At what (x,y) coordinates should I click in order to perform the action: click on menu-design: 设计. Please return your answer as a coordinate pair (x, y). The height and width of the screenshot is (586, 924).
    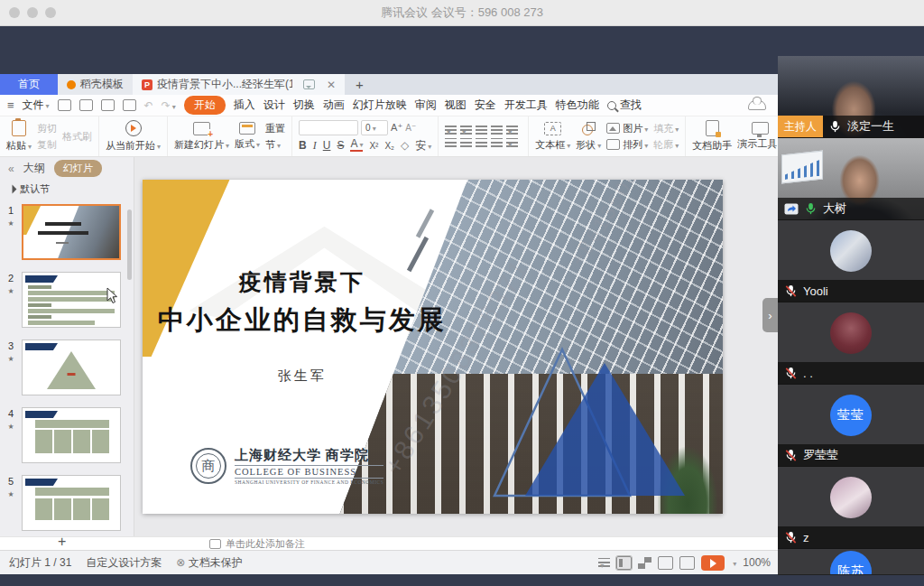
    Looking at the image, I should click on (274, 105).